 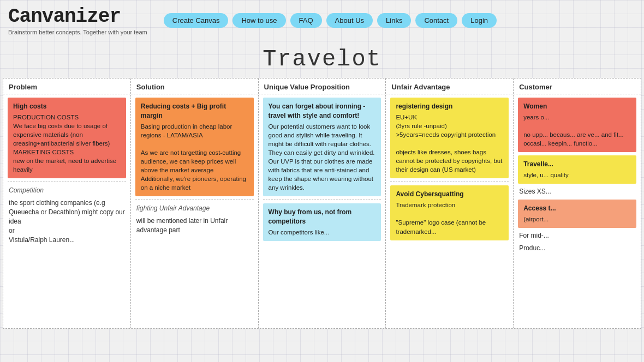 I want to click on sticky-note: Why buy from us, not from competitorsOur…, so click(x=322, y=222).